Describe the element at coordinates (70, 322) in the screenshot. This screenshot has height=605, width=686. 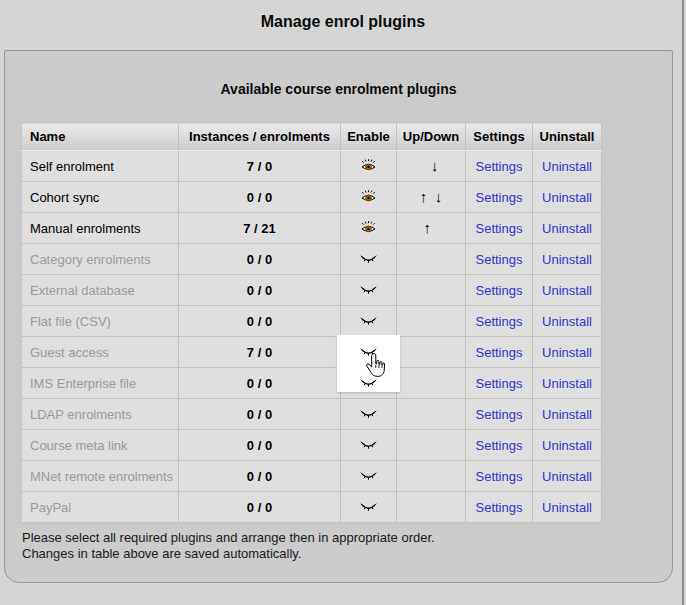
I see `plugin-name: Flat file (CSV)` at that location.